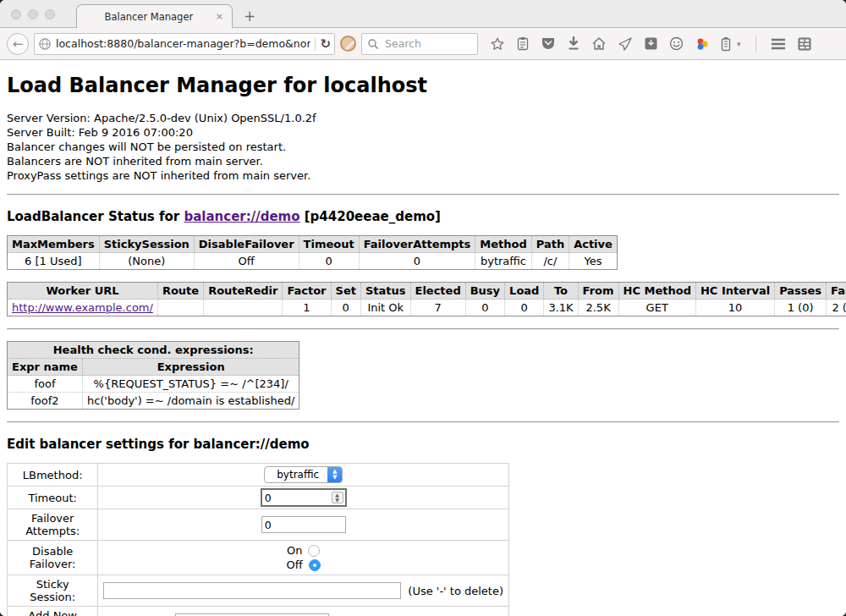  I want to click on send-icon, so click(625, 44).